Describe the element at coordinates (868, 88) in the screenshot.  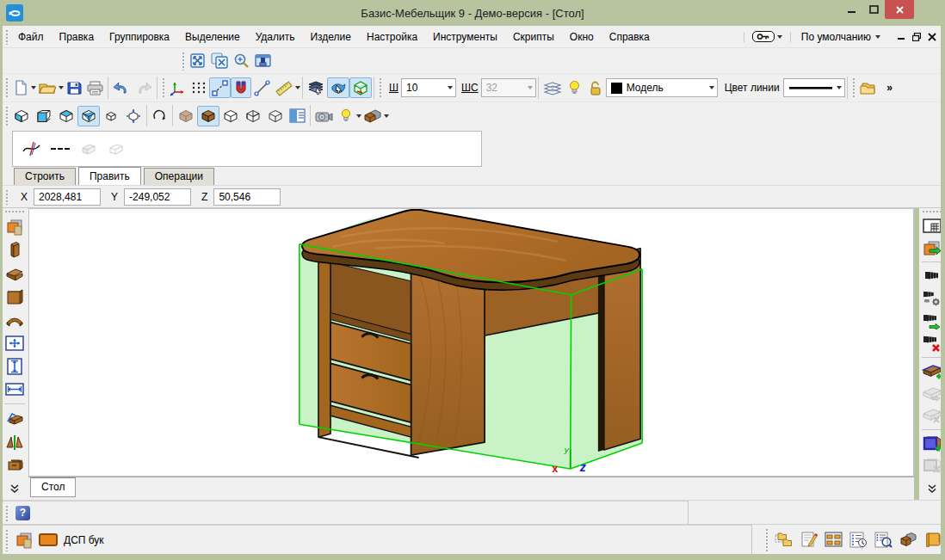
I see `folder-icon` at that location.